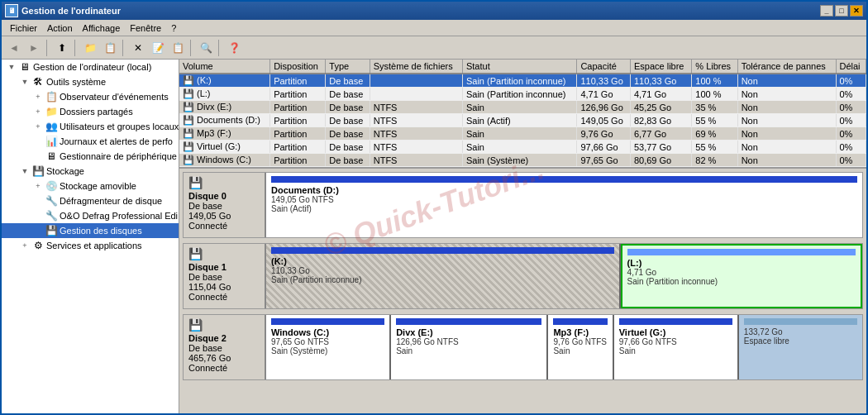 The image size is (868, 415). What do you see at coordinates (98, 186) in the screenshot?
I see `sidebar-removable-label: Stockage amovible` at bounding box center [98, 186].